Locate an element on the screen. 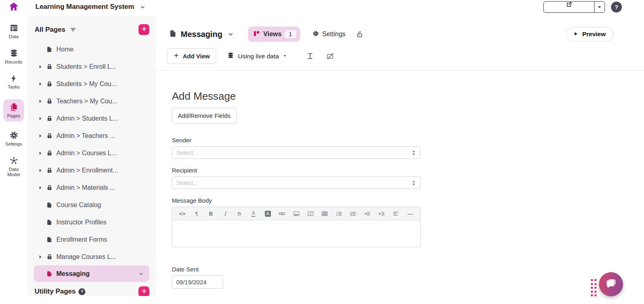 This screenshot has width=644, height=304. chevron-down-icon is located at coordinates (141, 273).